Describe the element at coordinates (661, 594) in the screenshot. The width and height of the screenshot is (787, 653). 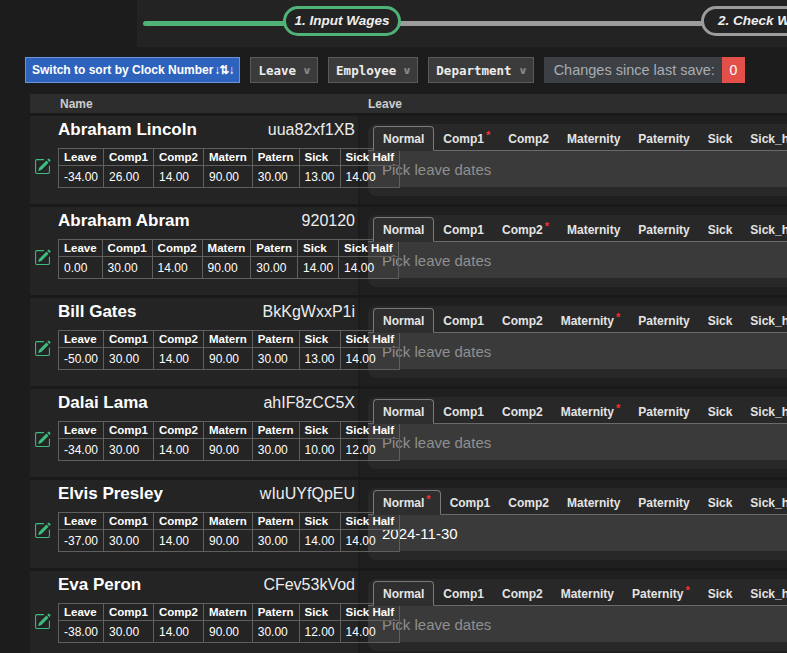
I see `leave-tab-paternity: Paternity*` at that location.